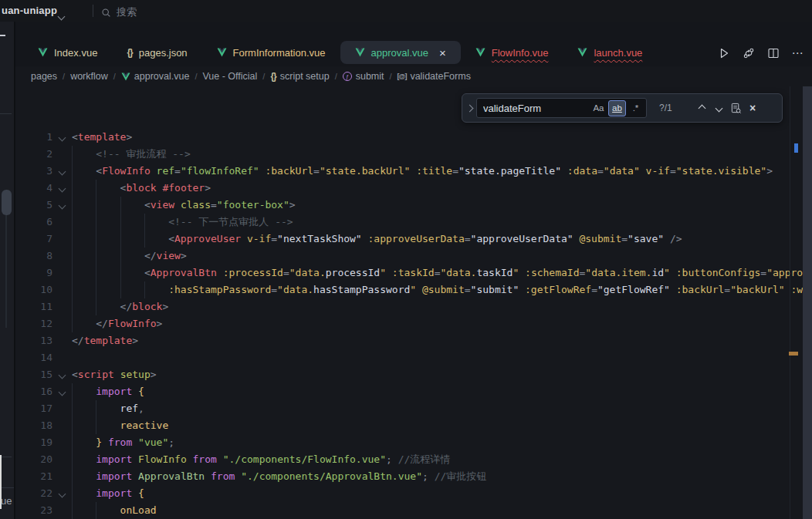 The image size is (812, 519). Describe the element at coordinates (156, 76) in the screenshot. I see `breadcrumb-item-approval.vue: approval.vue` at that location.